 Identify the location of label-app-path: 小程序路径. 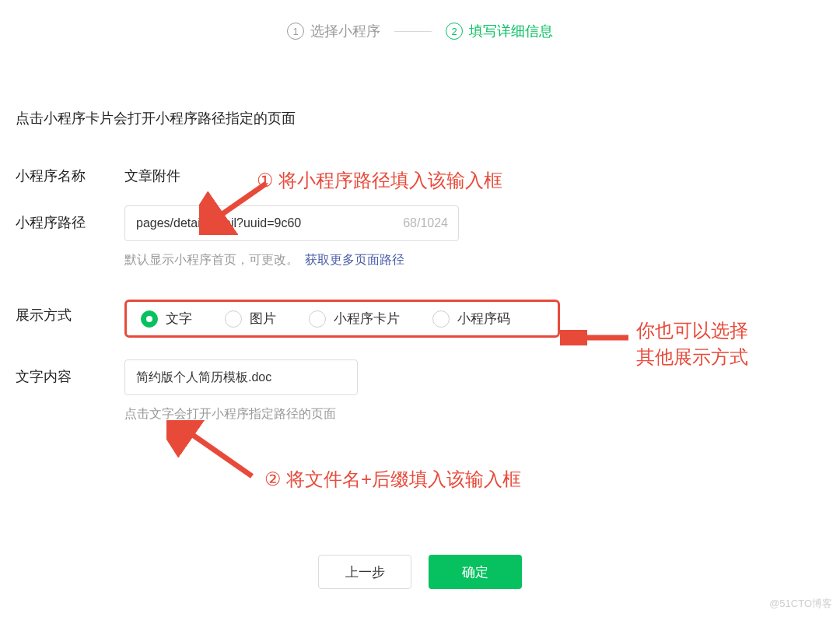
(70, 219).